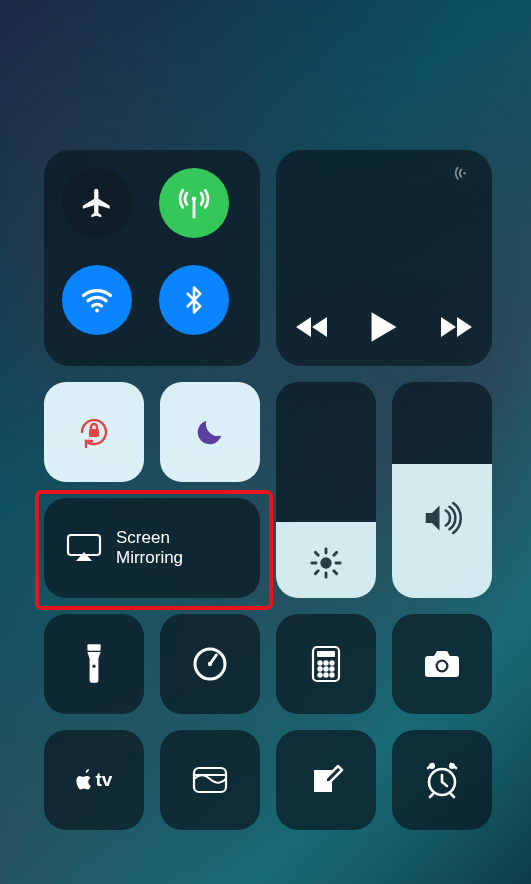  I want to click on brightness-slider, so click(326, 490).